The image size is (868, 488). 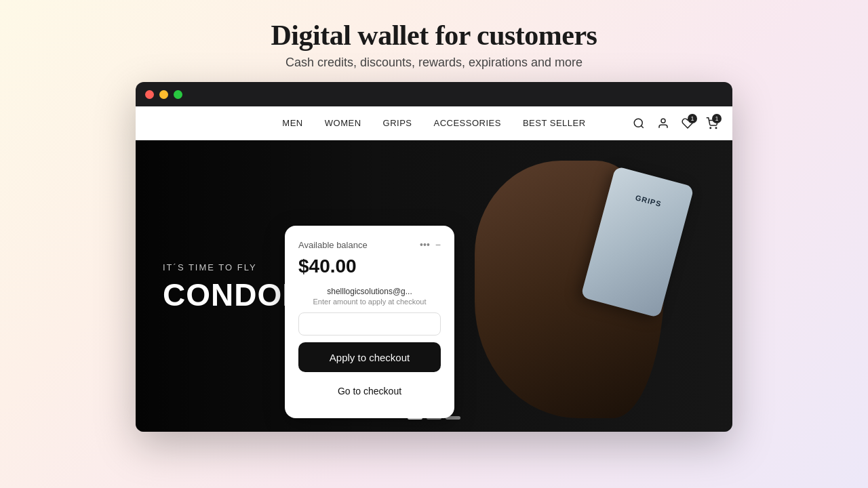 What do you see at coordinates (434, 123) in the screenshot?
I see `nav-links: MEN WOMEN GRIPS ACCESSORIES BEST SELLER` at bounding box center [434, 123].